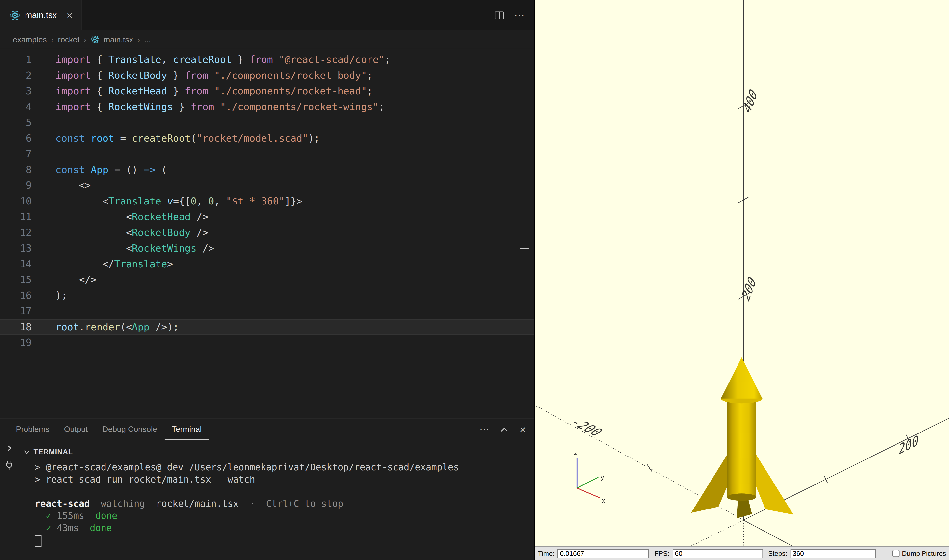  I want to click on panel-maximize-icon, so click(504, 429).